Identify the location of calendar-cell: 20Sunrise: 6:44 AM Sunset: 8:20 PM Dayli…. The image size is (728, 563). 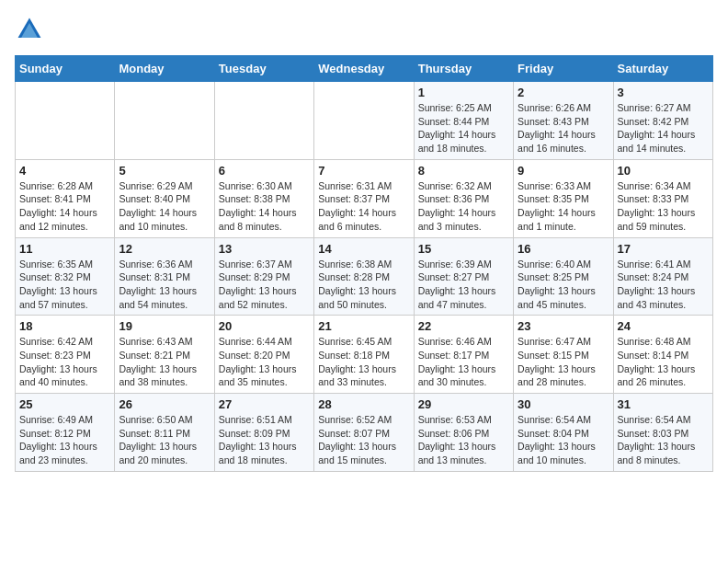
(264, 355).